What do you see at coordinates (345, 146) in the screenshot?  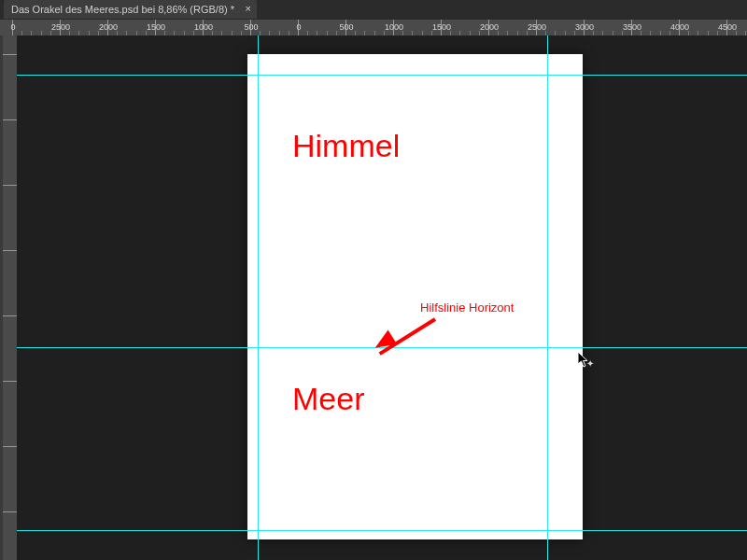 I see `annotation-top-label: Himmel` at bounding box center [345, 146].